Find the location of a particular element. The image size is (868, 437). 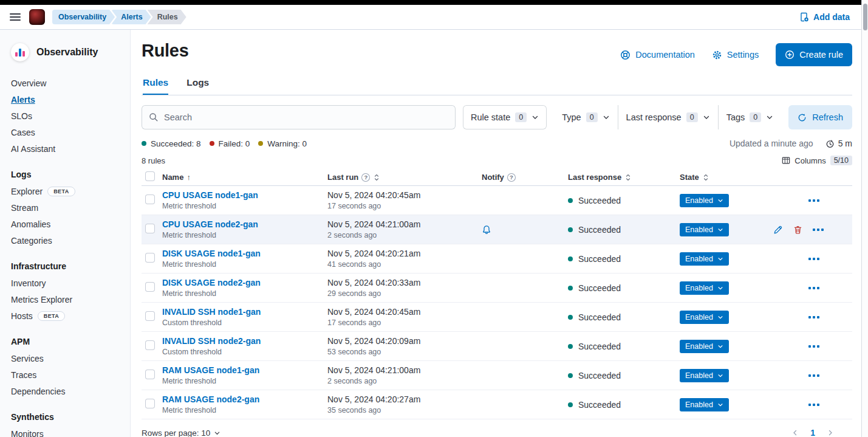

sidebar-item-alerts: Alerts is located at coordinates (23, 100).